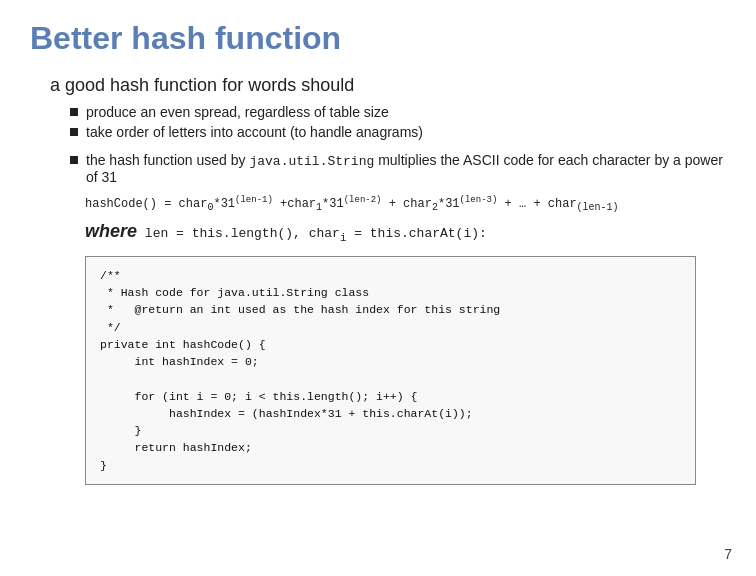 The height and width of the screenshot is (576, 756). Describe the element at coordinates (390, 328) in the screenshot. I see `code-line-4: */` at that location.